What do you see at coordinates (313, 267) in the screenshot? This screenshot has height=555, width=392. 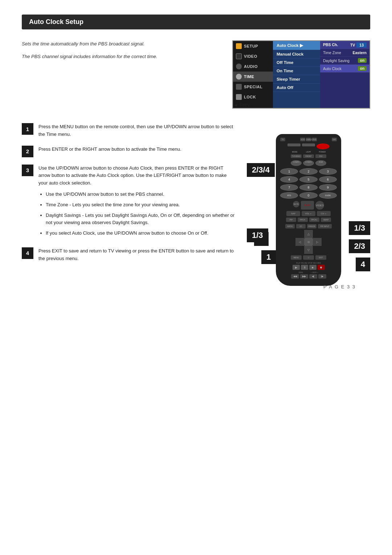 I see `stop-button: ■` at bounding box center [313, 267].